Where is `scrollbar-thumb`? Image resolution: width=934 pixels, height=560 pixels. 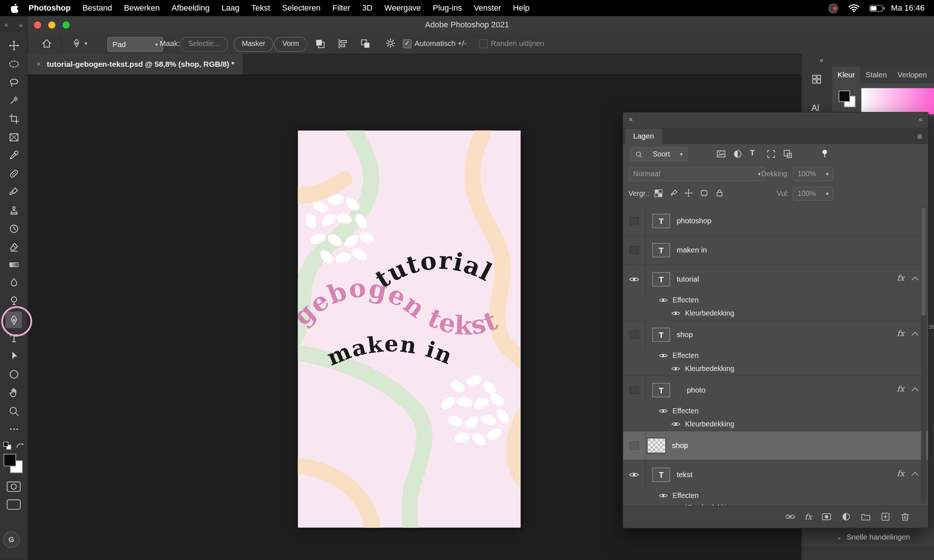
scrollbar-thumb is located at coordinates (924, 261).